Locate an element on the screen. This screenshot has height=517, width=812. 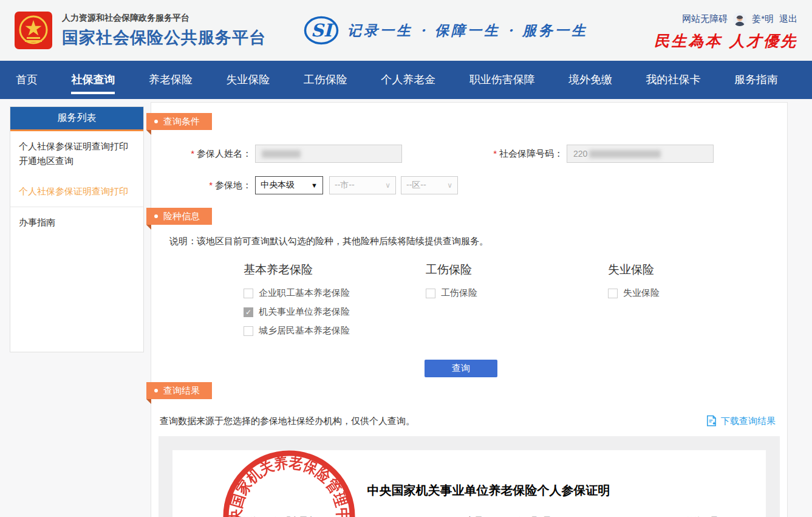
sidebar-title: 服务列表 is located at coordinates (77, 119).